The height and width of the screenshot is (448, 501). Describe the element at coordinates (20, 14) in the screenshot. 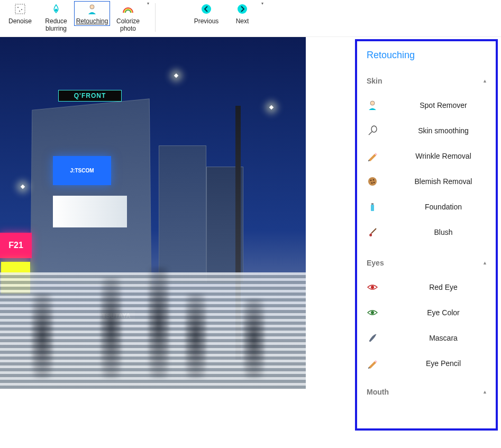

I see `denoise-button: Denoise` at that location.